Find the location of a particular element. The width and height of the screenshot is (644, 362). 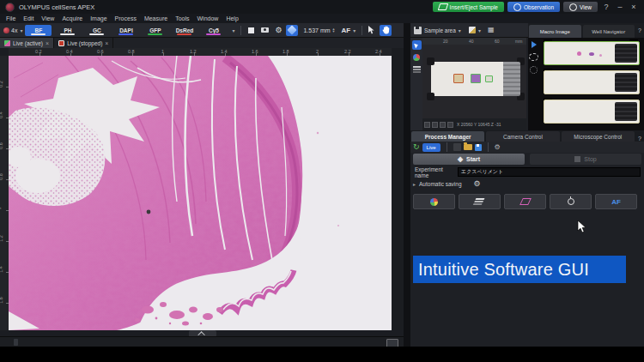

channel-dapi-button: DAPI is located at coordinates (125, 31).